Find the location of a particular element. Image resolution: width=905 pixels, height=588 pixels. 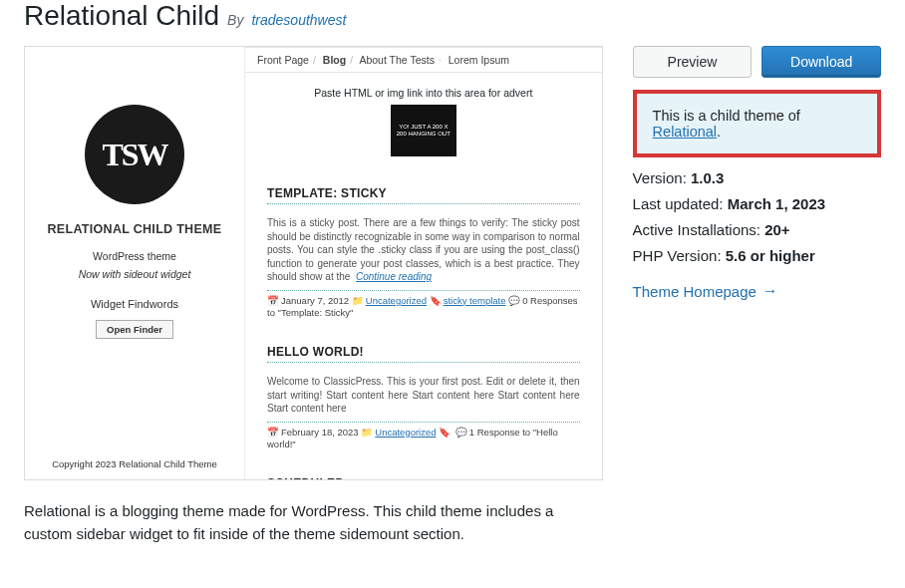

theme-homepage-link: Theme Homepage→ is located at coordinates (706, 291).